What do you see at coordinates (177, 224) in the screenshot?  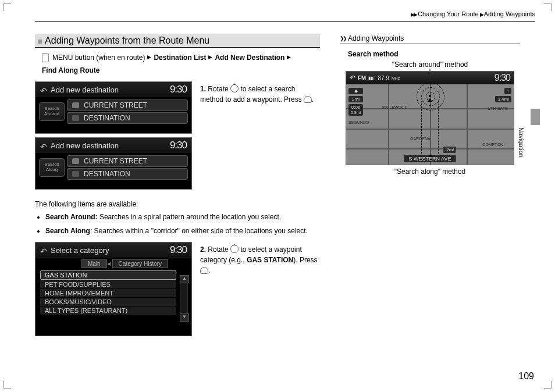 I see `options-list: Search Around: Searches in a spiral patt…` at bounding box center [177, 224].